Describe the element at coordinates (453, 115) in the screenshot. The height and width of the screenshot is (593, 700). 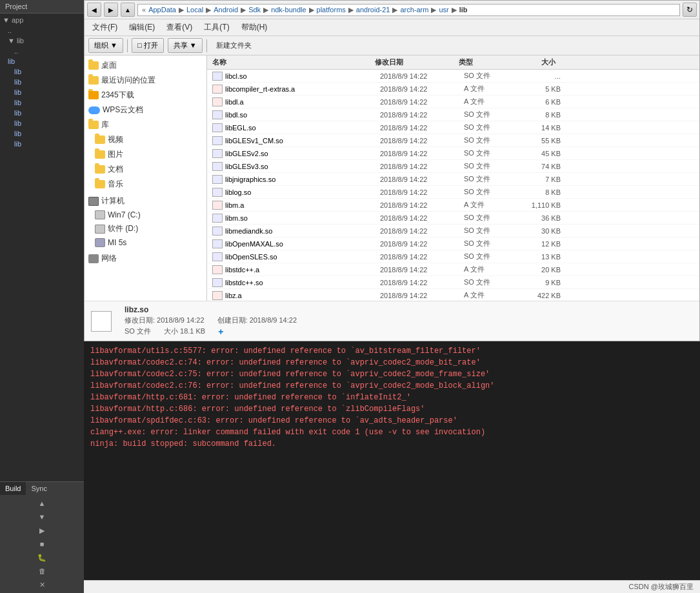
I see `file-row-3: libdl.so 2018/8/9 14:22 SO 文件 8 KB` at that location.